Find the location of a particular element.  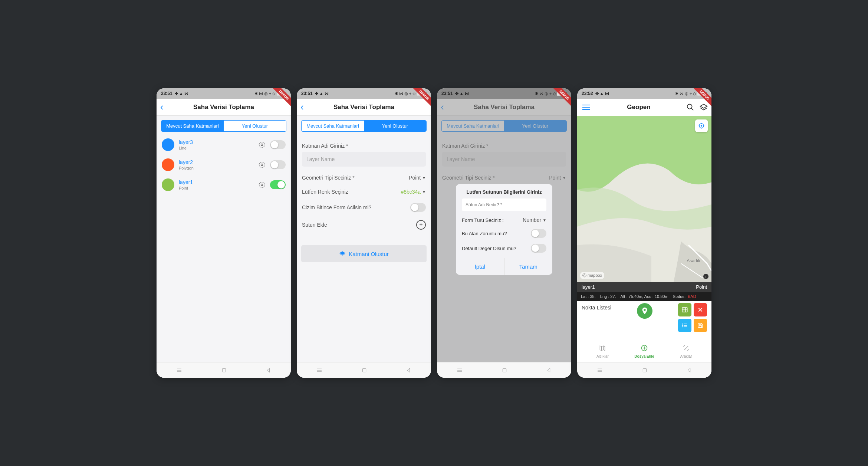

layer-name: layer1 is located at coordinates (216, 182).